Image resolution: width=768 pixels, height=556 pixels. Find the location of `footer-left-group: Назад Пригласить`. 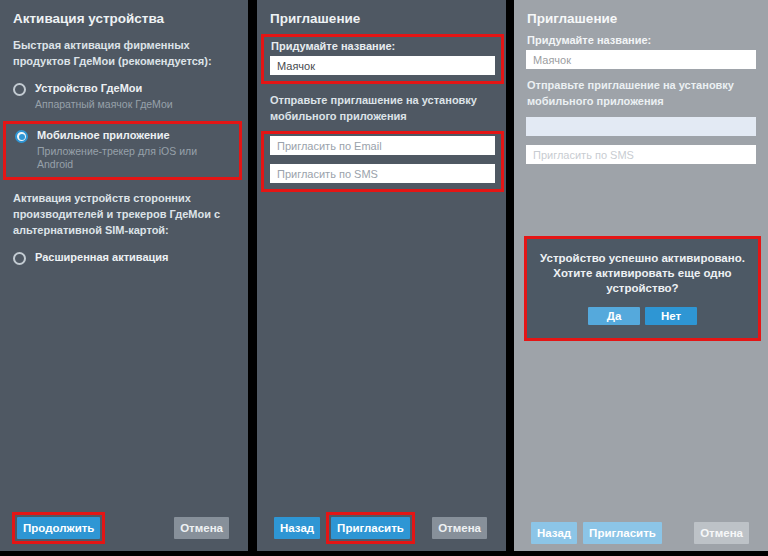

footer-left-group: Назад Пригласить is located at coordinates (344, 528).